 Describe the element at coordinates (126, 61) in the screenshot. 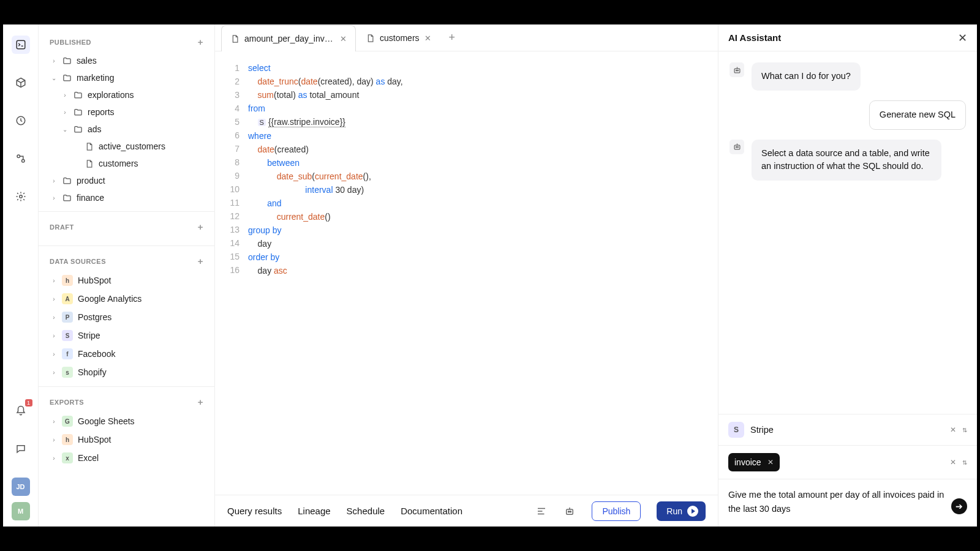

I see `tree-item-sales: ›sales` at that location.